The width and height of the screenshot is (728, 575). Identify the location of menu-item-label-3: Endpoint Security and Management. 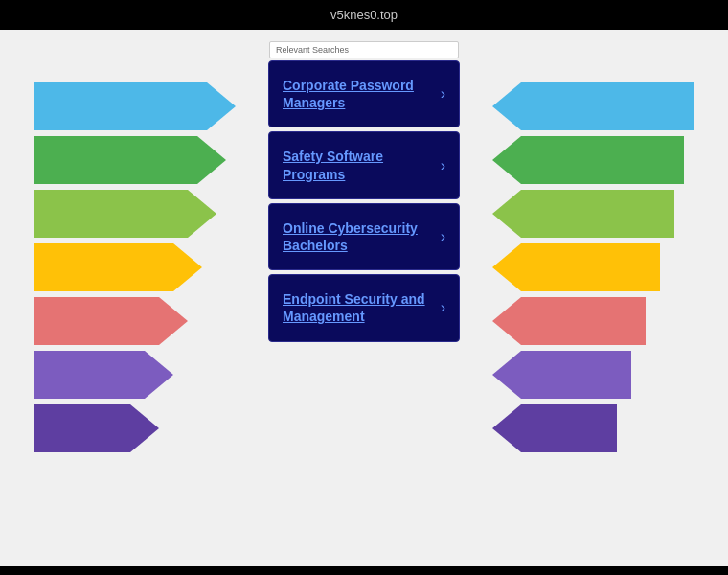
(358, 308).